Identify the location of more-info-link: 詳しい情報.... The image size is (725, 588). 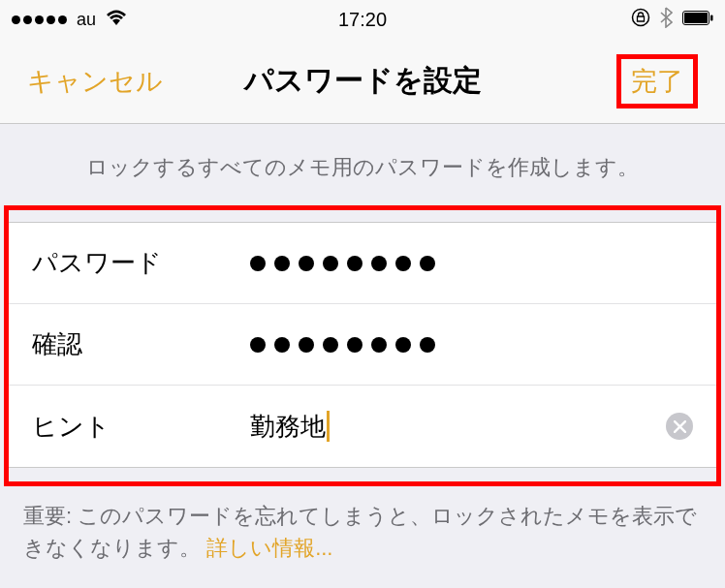
(269, 548).